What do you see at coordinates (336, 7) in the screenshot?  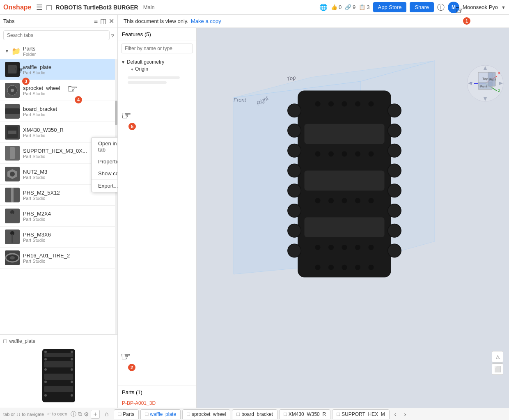 I see `likes-button: 👍 0` at bounding box center [336, 7].